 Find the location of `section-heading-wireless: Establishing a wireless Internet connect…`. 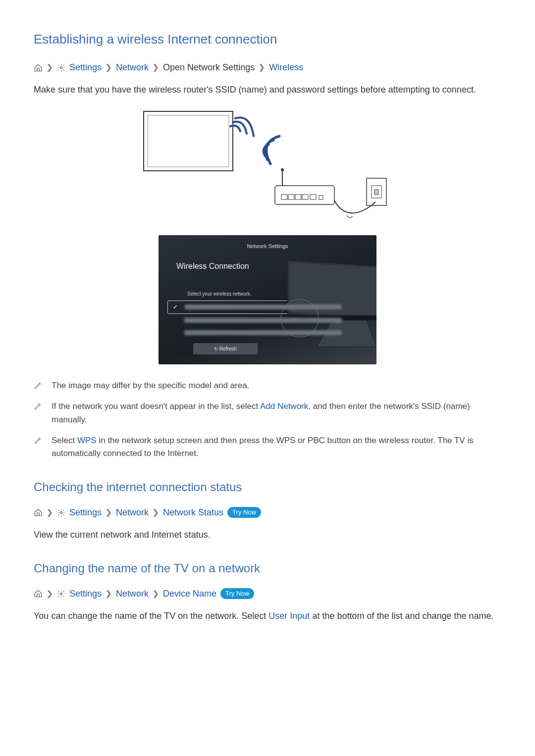

section-heading-wireless: Establishing a wireless Internet connect… is located at coordinates (268, 40).